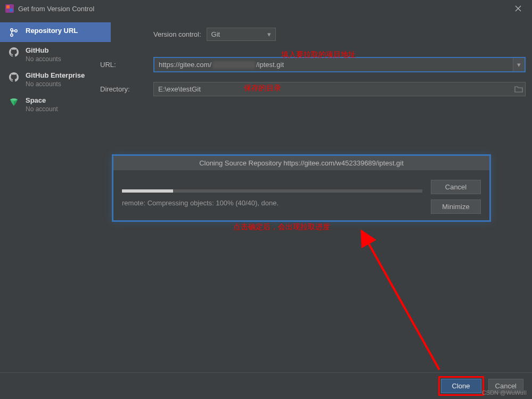 This screenshot has height=399, width=532. Describe the element at coordinates (272, 203) in the screenshot. I see `progress-status: remote: Compressing objects: 100% (40/40…` at that location.